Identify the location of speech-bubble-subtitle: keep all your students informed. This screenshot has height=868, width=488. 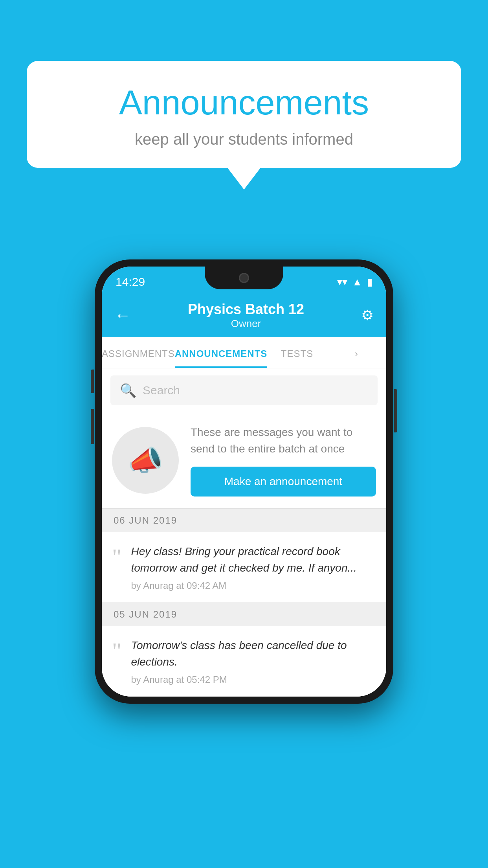
(244, 139).